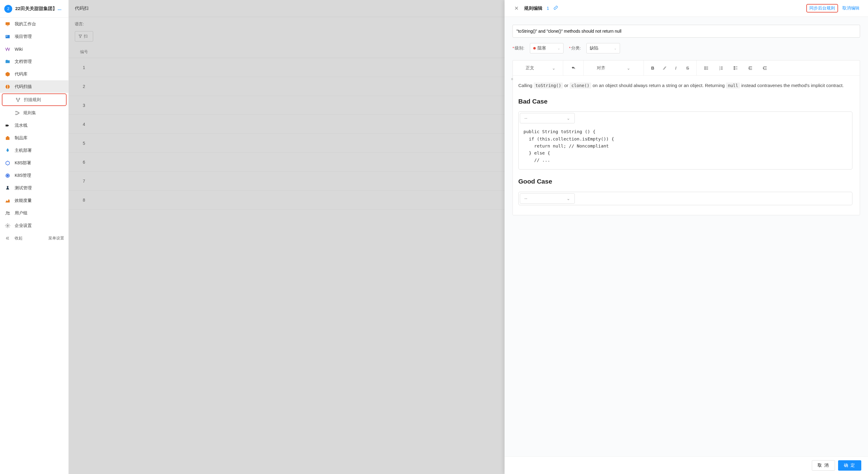 The width and height of the screenshot is (868, 474). What do you see at coordinates (688, 68) in the screenshot?
I see `strikethrough-icon: S` at bounding box center [688, 68].